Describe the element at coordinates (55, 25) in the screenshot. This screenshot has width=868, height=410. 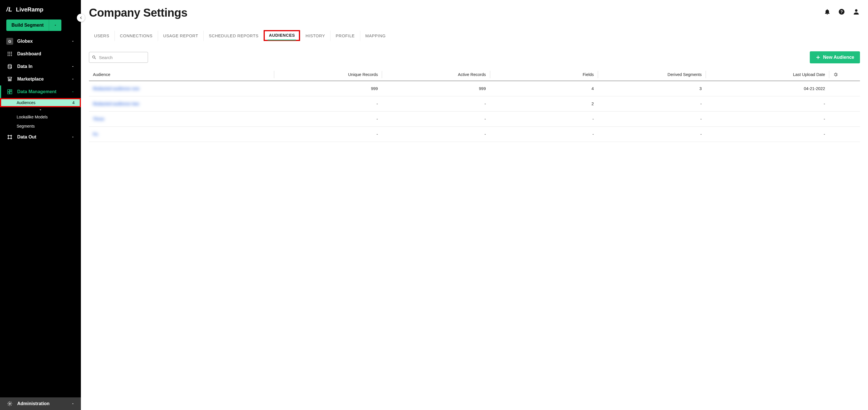
I see `build-segment-dropdown` at that location.